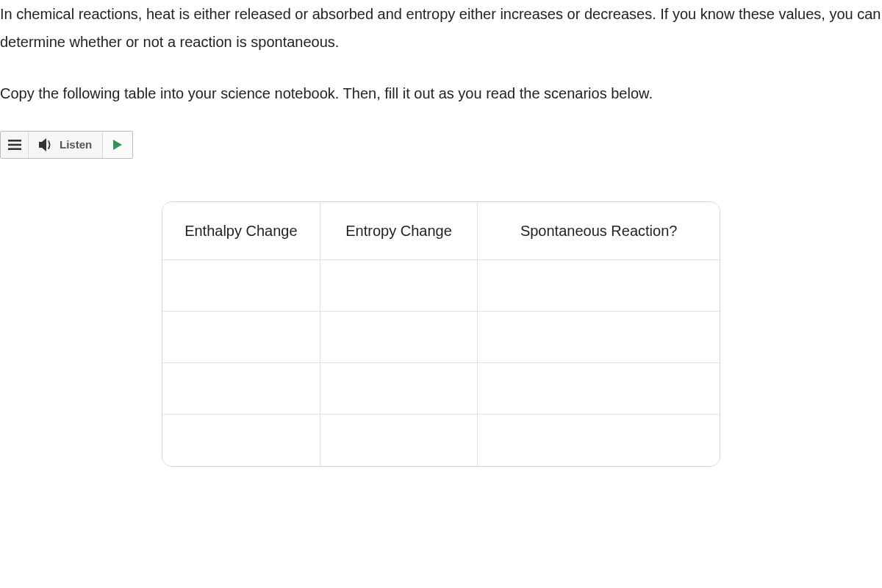 The image size is (882, 588). What do you see at coordinates (76, 146) in the screenshot?
I see `listen-label: Listen` at bounding box center [76, 146].